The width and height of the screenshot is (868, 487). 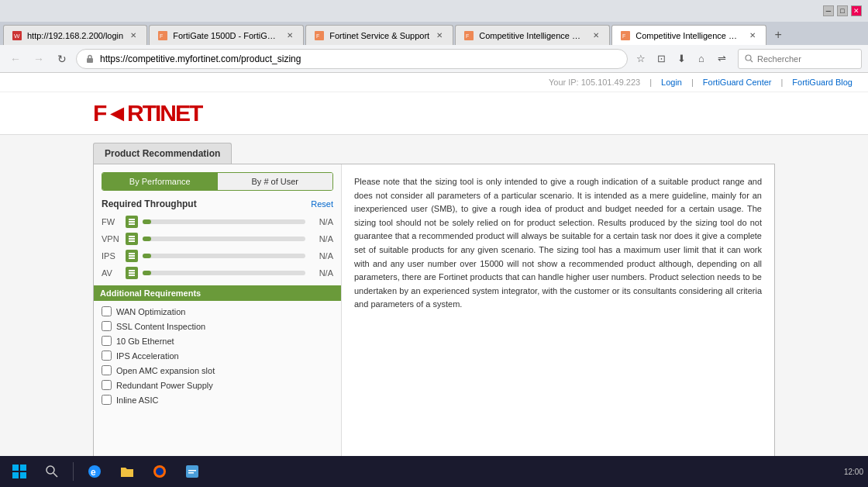 I want to click on av-slider-value: N/A, so click(x=322, y=273).